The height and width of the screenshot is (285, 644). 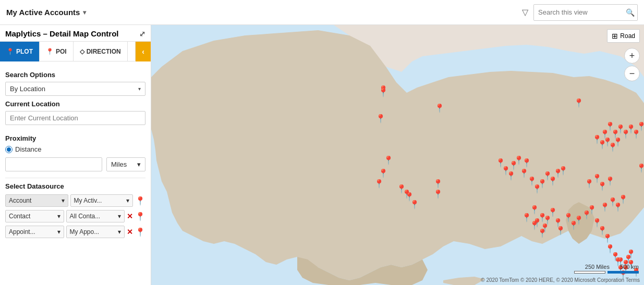 I want to click on scale-blue-seg, so click(x=623, y=272).